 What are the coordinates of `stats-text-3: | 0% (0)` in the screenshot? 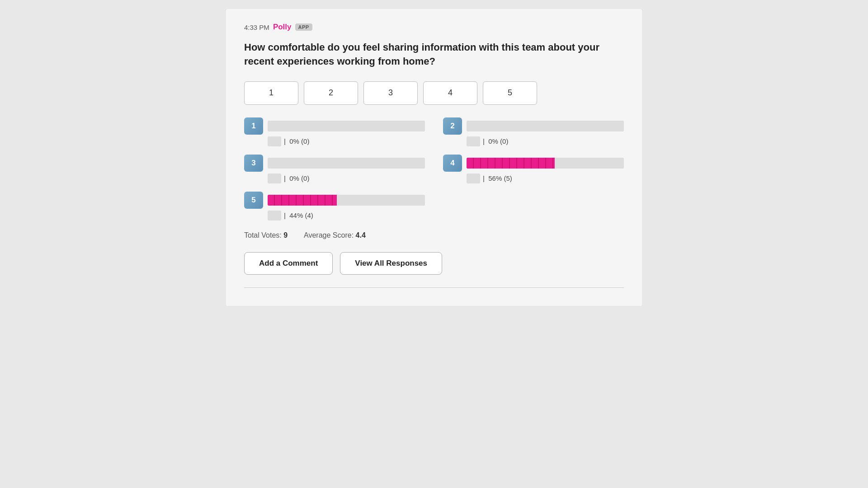 It's located at (297, 178).